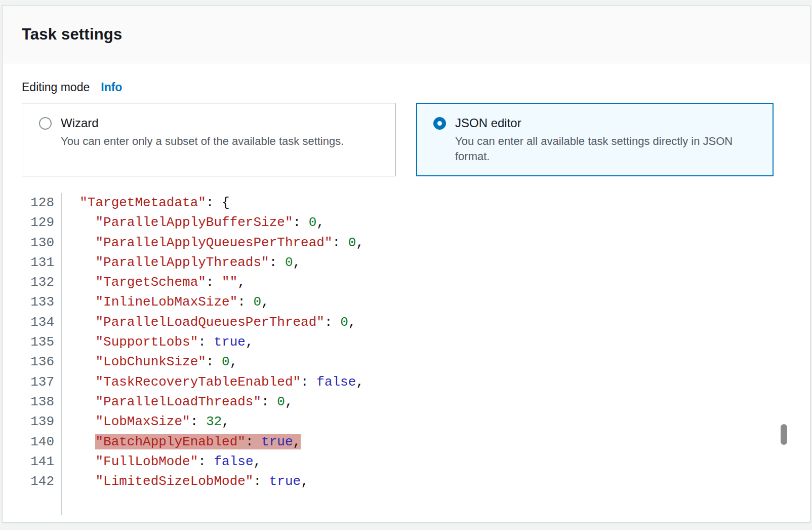 The height and width of the screenshot is (530, 812). Describe the element at coordinates (161, 462) in the screenshot. I see `code-content: "FullLobMode": false,` at that location.